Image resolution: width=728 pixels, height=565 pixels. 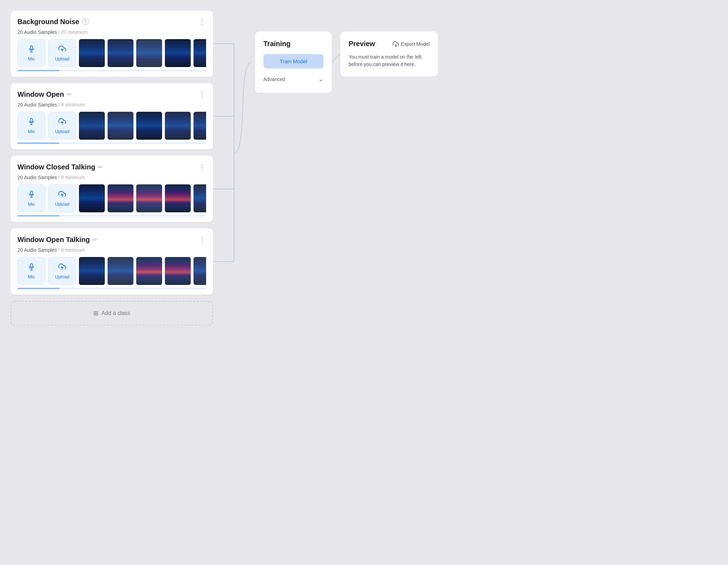 What do you see at coordinates (57, 240) in the screenshot?
I see `card-title-row: Window Open Talking✏` at bounding box center [57, 240].